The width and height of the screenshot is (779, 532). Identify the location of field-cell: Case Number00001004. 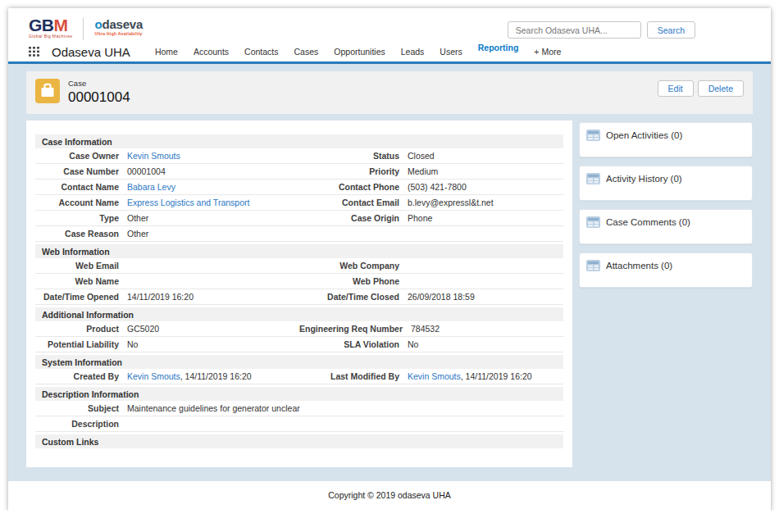
(167, 171).